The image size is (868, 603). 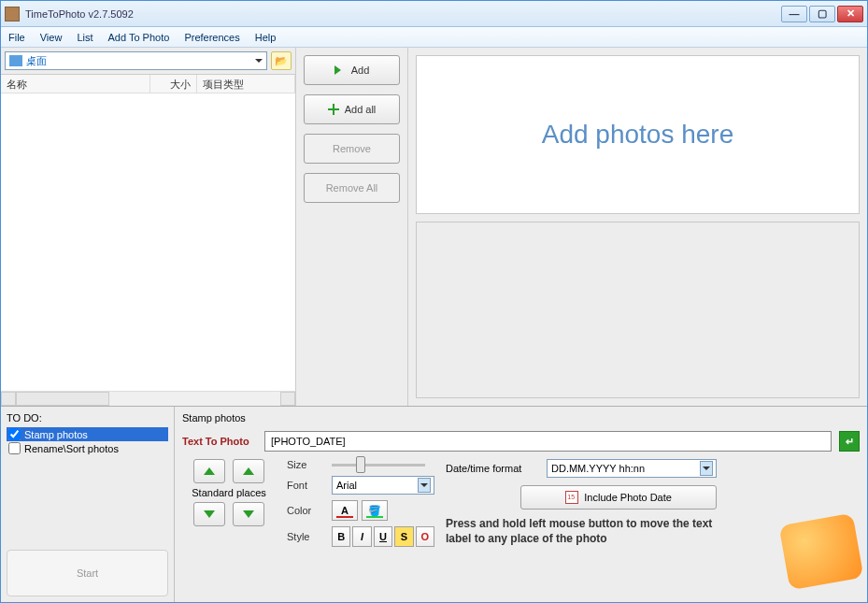 I want to click on rename-checkbox, so click(x=15, y=449).